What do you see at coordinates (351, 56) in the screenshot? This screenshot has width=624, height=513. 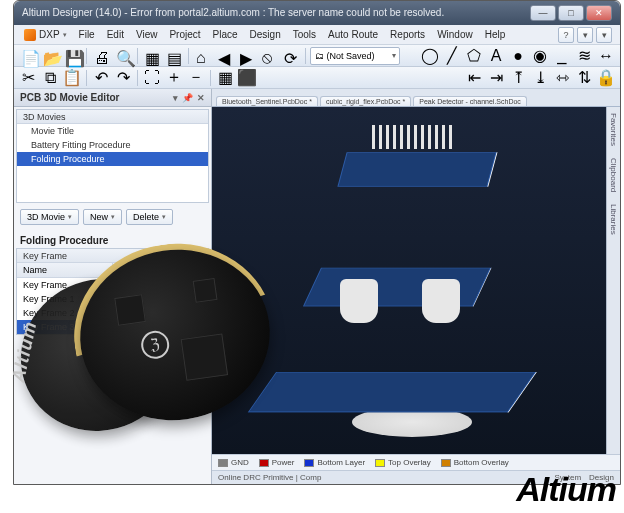 I see `save-state-label: (Not Saved)` at bounding box center [351, 56].